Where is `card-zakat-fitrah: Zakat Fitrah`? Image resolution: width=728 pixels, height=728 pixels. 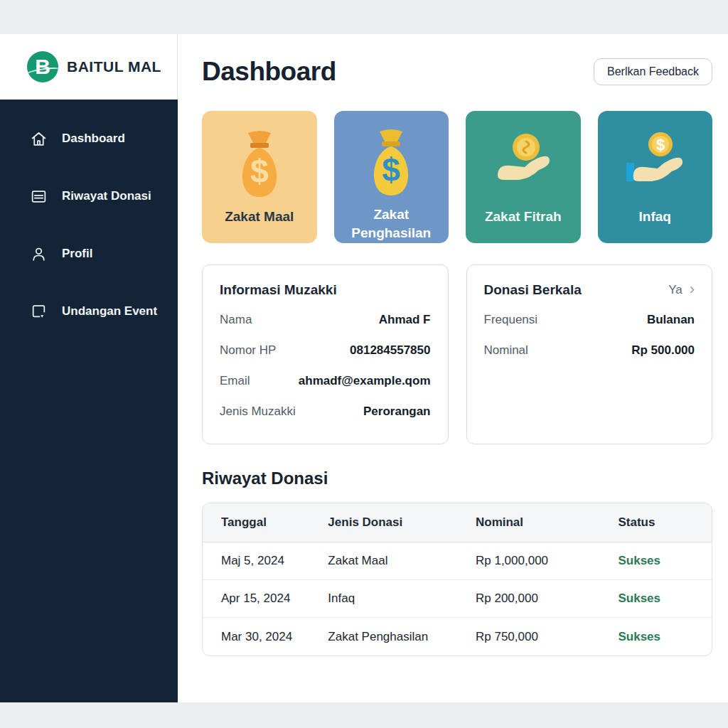 card-zakat-fitrah: Zakat Fitrah is located at coordinates (523, 177).